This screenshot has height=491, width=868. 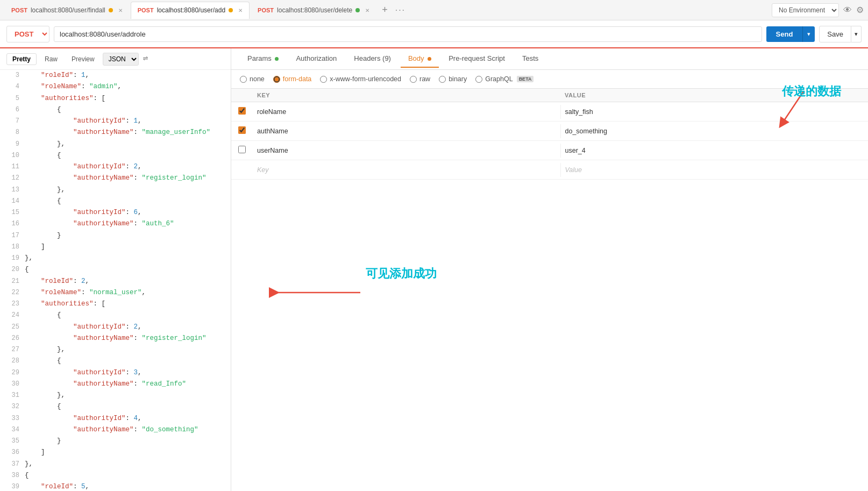 What do you see at coordinates (115, 110) in the screenshot?
I see `json-line: 6 {` at bounding box center [115, 110].